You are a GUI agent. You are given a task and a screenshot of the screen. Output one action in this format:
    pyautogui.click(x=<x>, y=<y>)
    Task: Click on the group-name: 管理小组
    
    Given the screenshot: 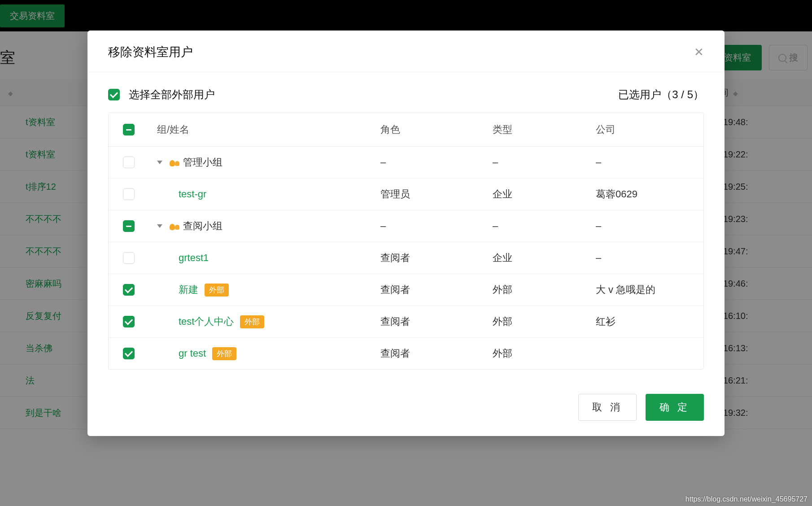 What is the action you would take?
    pyautogui.click(x=203, y=162)
    